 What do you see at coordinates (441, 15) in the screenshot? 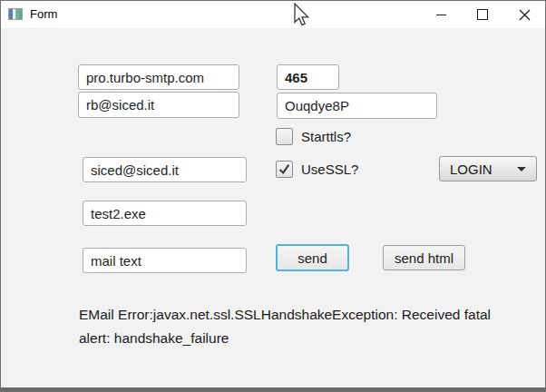
I see `minimize-icon` at bounding box center [441, 15].